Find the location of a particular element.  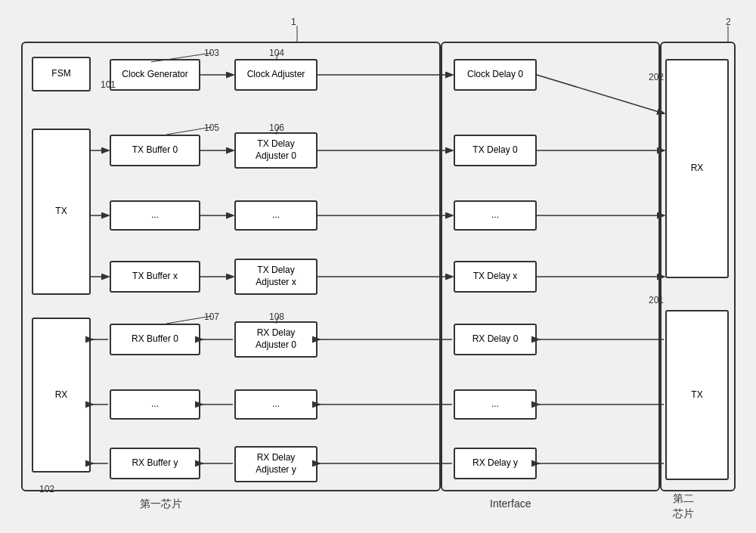

rx-buffer-dots-block: ... is located at coordinates (155, 404).